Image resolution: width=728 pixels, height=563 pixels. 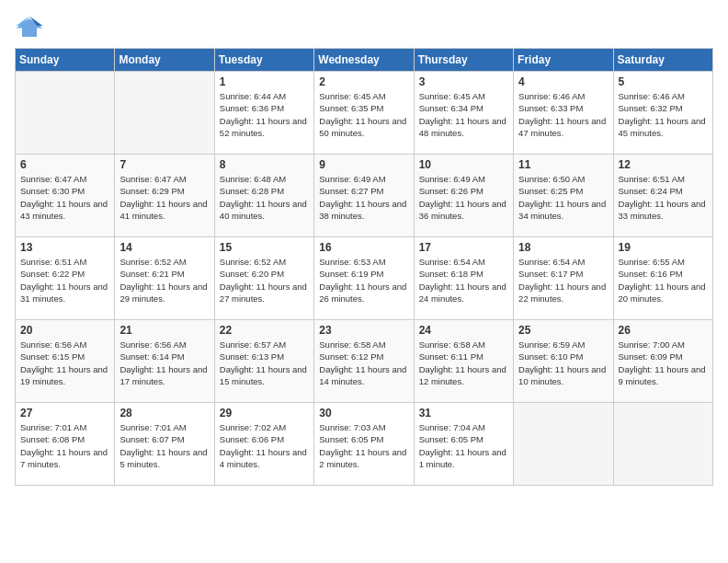 What do you see at coordinates (364, 247) in the screenshot?
I see `day-number: 16` at bounding box center [364, 247].